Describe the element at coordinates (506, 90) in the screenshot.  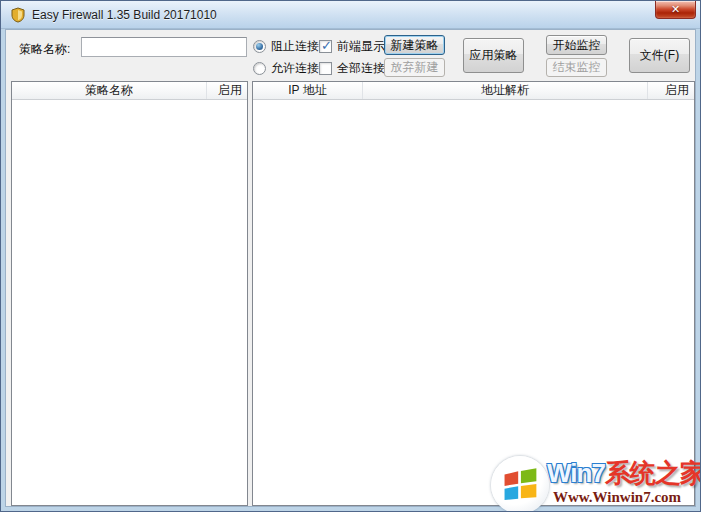
I see `header-address-resolve: 地址解析` at that location.